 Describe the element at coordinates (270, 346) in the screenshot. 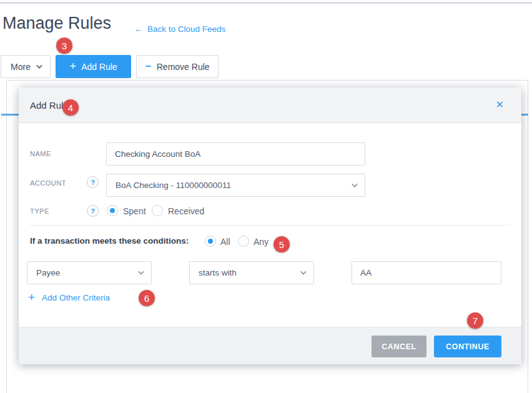

I see `modal-footer: CANCEL CONTINUE` at that location.